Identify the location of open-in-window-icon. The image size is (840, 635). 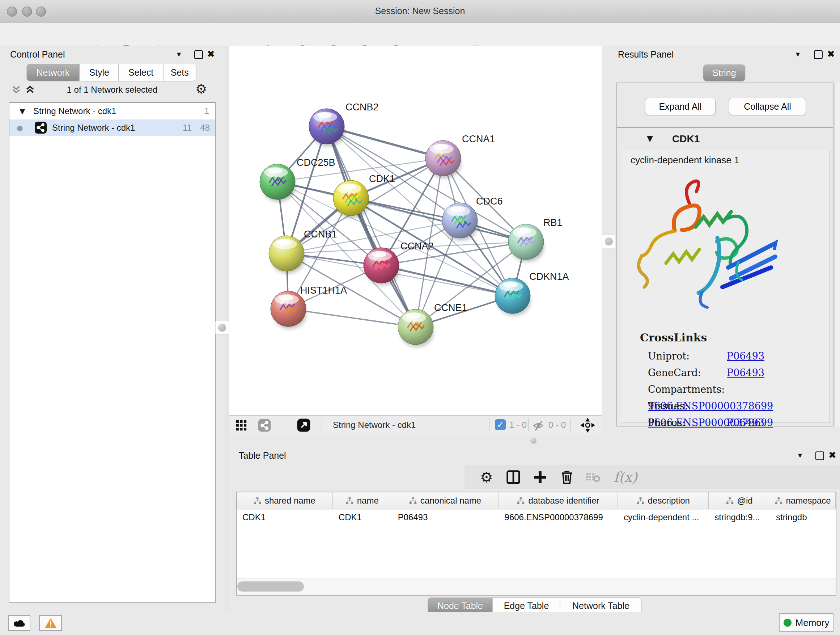
(304, 425).